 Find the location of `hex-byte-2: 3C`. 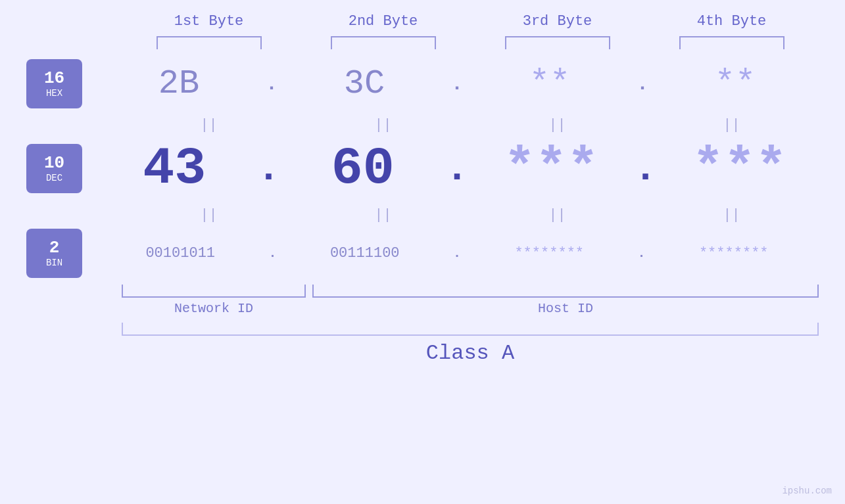

hex-byte-2: 3C is located at coordinates (364, 84).